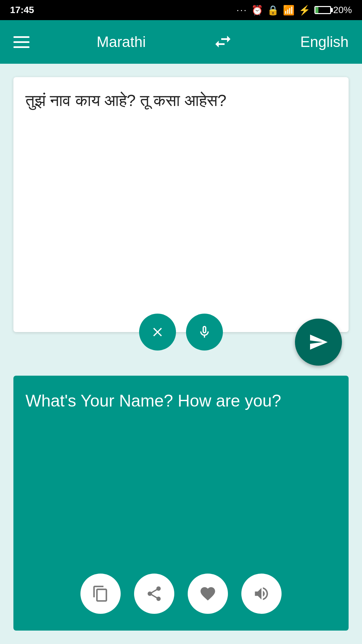  What do you see at coordinates (333, 10) in the screenshot?
I see `battery: 20%` at bounding box center [333, 10].